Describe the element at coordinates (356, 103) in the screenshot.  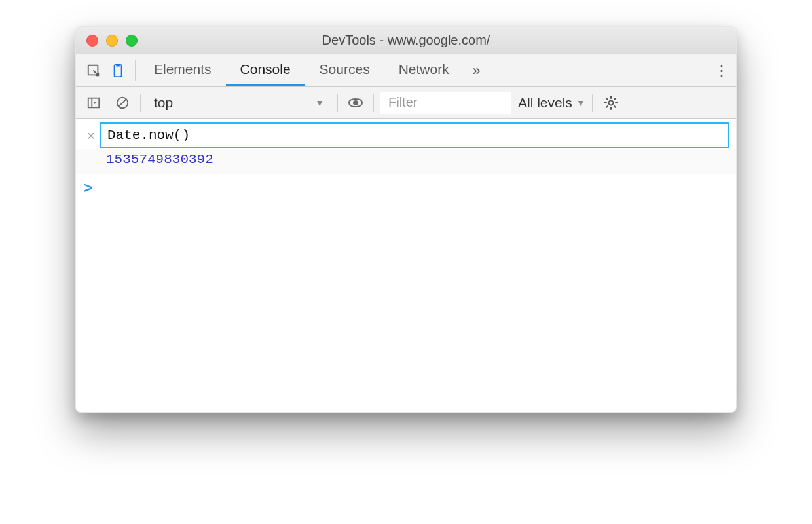
I see `live-expression-icon` at that location.